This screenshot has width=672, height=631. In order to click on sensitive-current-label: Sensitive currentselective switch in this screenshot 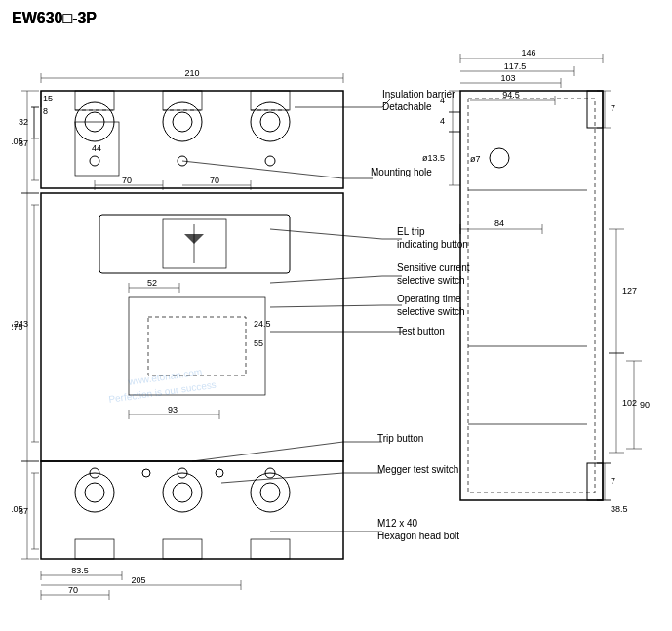, I will do `click(433, 274)`.